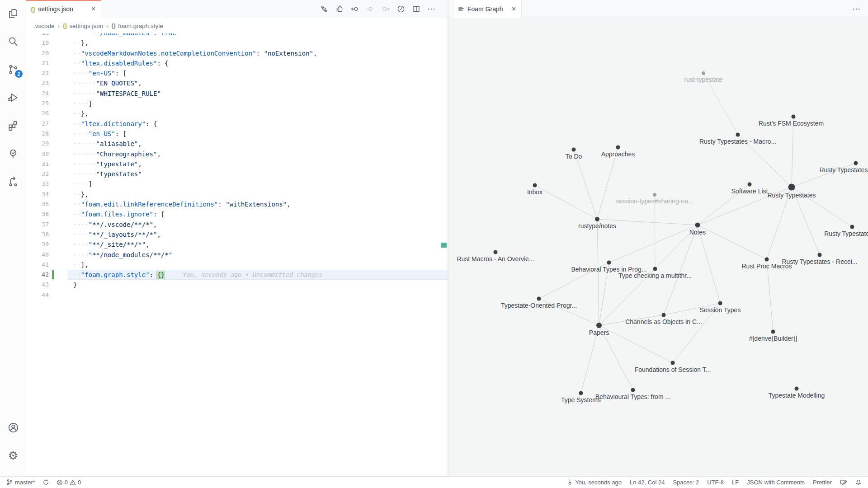 This screenshot has width=868, height=488. Describe the element at coordinates (609, 263) in the screenshot. I see `graph-node-behavioral-types-prog` at that location.